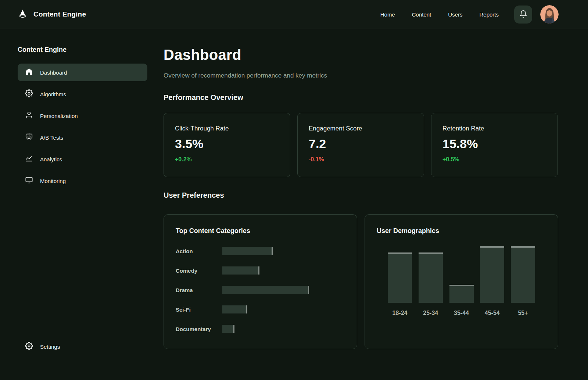 This screenshot has height=380, width=588. What do you see at coordinates (462, 313) in the screenshot?
I see `demographics-tick-label: 35-44` at bounding box center [462, 313].